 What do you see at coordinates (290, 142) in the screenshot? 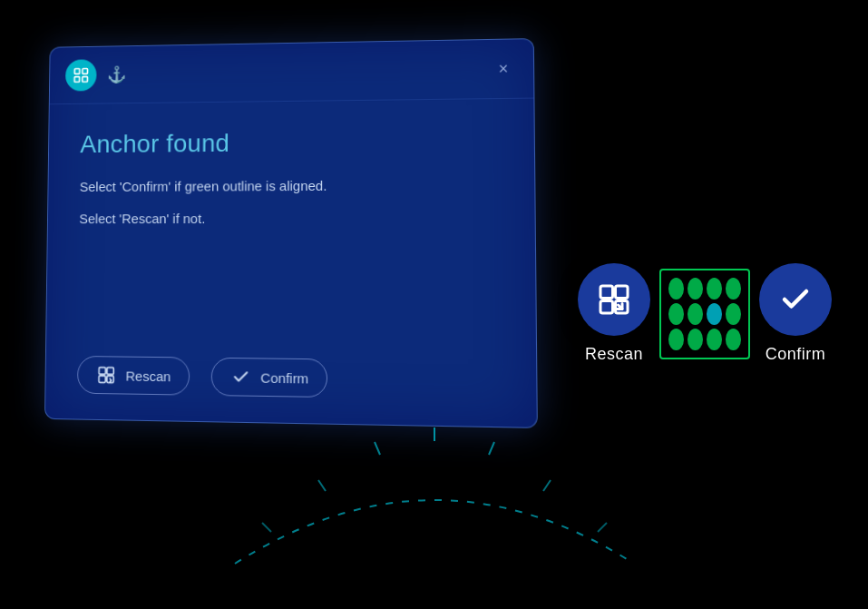
I see `dialog-title: Anchor found` at bounding box center [290, 142].